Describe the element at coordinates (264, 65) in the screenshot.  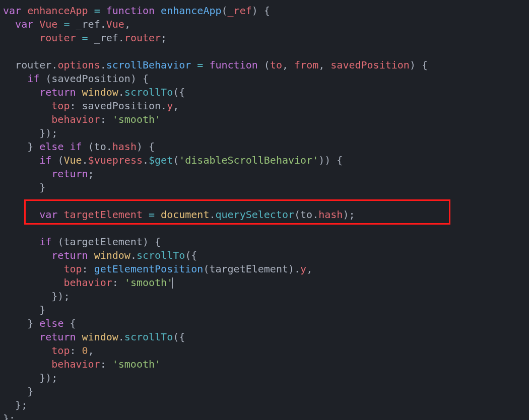
I see `code-line: router.options.scrollBehavior = function…` at that location.